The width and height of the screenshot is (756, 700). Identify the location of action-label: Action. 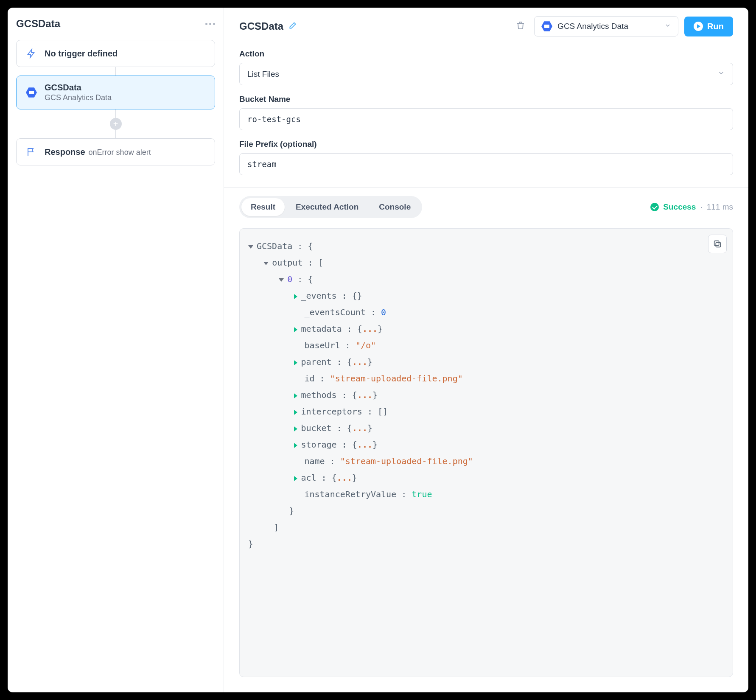
(486, 54).